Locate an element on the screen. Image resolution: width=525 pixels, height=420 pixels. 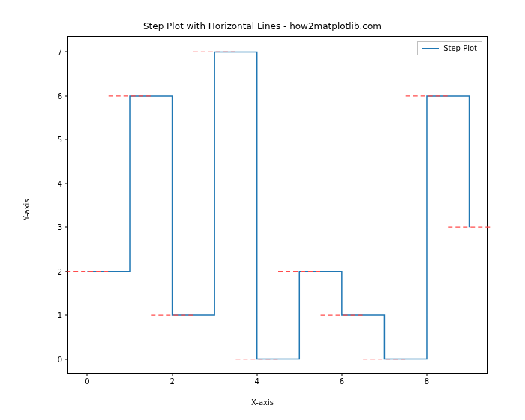
chart-title: Step Plot with Horizontal Lines - how2ma… is located at coordinates (262, 26).